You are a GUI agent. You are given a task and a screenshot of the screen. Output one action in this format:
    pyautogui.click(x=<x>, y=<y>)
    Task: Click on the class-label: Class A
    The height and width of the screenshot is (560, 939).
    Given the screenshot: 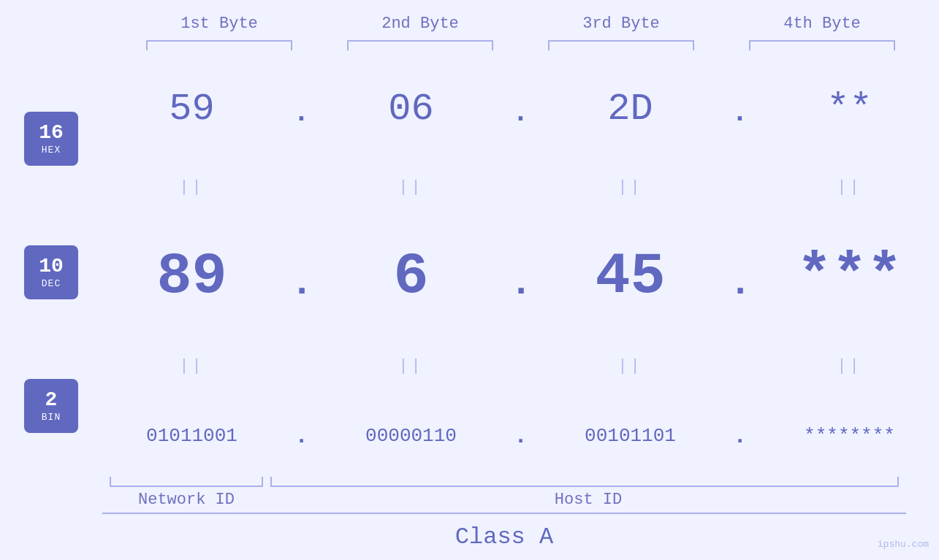 What is the action you would take?
    pyautogui.click(x=504, y=537)
    